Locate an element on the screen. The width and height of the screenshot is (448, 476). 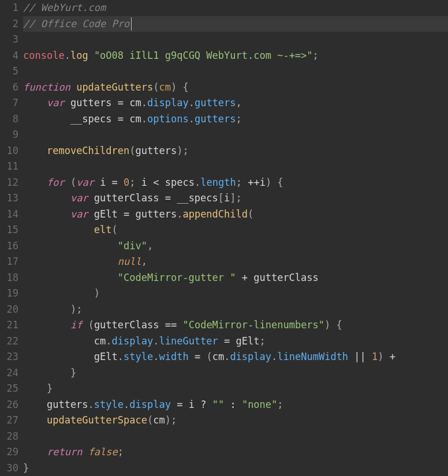
code-line: // WebYurt.com is located at coordinates (236, 8).